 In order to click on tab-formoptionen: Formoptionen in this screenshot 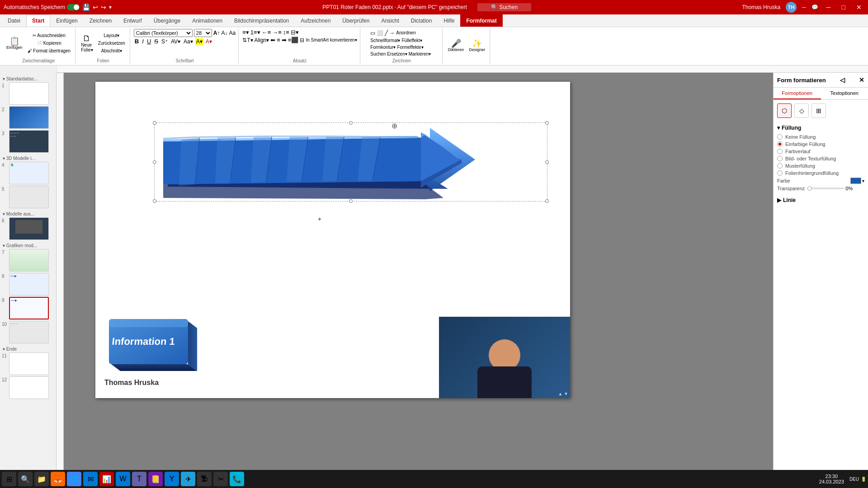, I will do `click(797, 94)`.